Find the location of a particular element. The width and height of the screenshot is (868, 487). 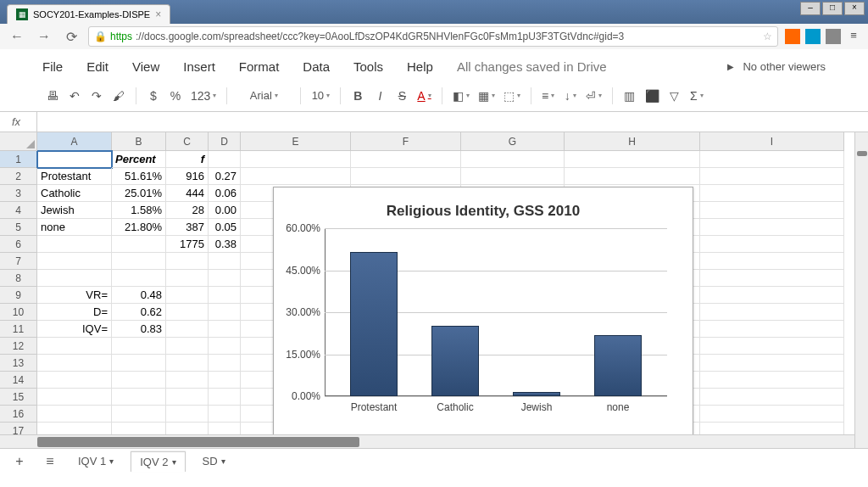

cell-D15 is located at coordinates (225, 397).